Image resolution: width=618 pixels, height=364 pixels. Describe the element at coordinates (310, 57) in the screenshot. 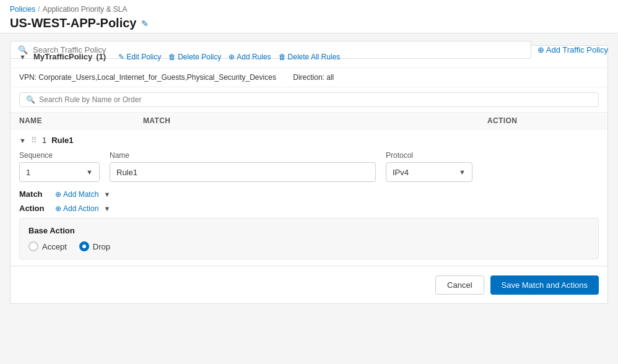

I see `delete-all-rules-button: 🗑 Delete All Rules` at that location.